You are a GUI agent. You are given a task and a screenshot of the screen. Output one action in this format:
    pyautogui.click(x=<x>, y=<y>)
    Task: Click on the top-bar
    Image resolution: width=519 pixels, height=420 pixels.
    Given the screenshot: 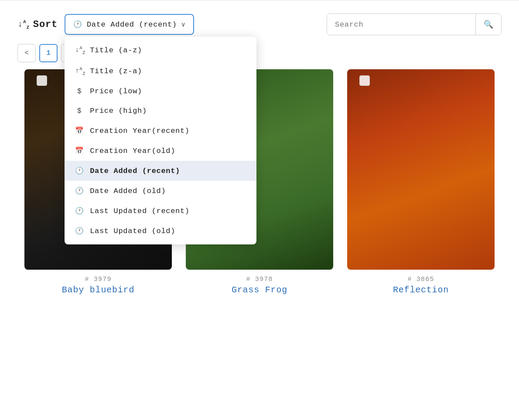 What is the action you would take?
    pyautogui.click(x=260, y=4)
    